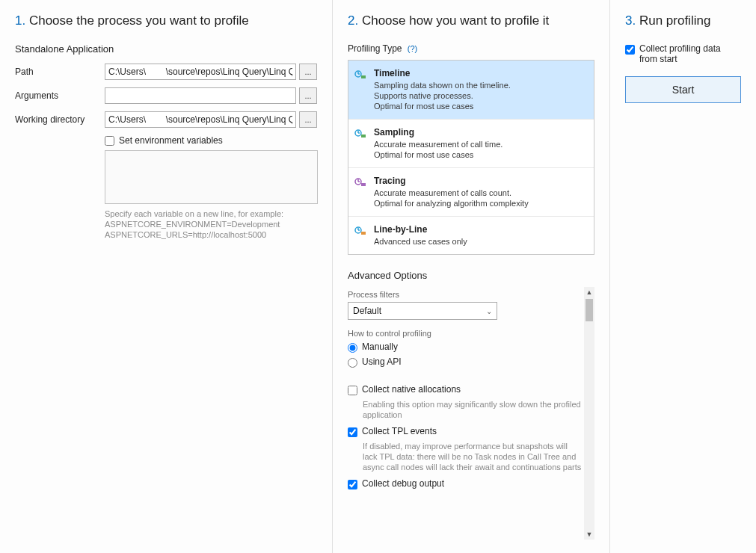  Describe the element at coordinates (200, 96) in the screenshot. I see `arguments-input` at that location.